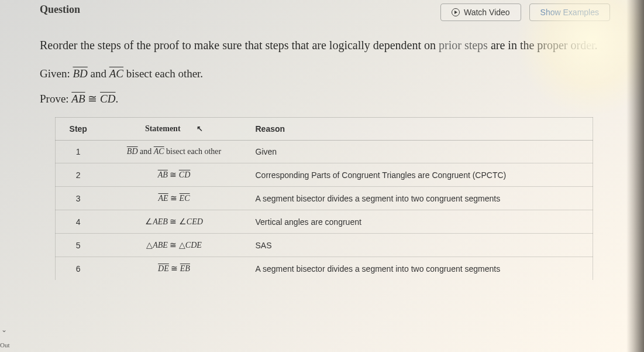 The image size is (644, 352). I want to click on prove-rel: ≅, so click(93, 98).